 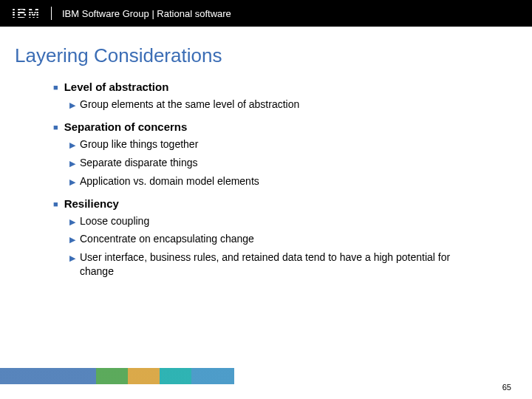 What do you see at coordinates (268, 105) in the screenshot?
I see `list-item: ▶ Group elements at the same level of ab…` at bounding box center [268, 105].